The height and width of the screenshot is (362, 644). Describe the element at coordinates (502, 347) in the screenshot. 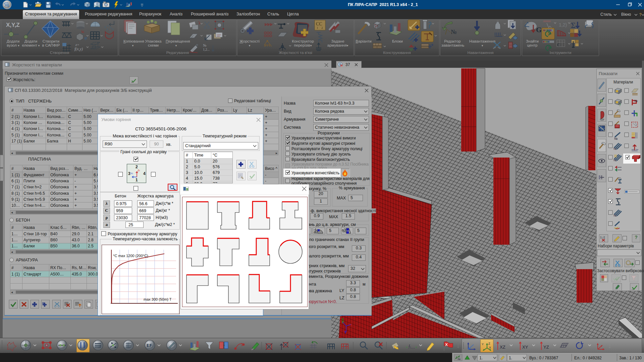

I see `svg-text: XZ` at that location.